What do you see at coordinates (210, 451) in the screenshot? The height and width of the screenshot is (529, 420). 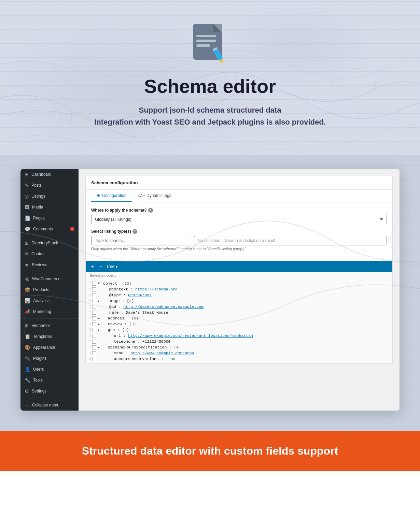 I see `bottom-banner: Structured data editor with custom field…` at bounding box center [210, 451].